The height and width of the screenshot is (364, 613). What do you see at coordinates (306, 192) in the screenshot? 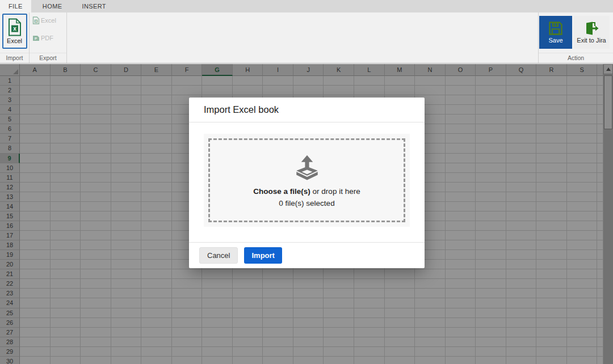
I see `dropzone-instruction: Choose a file(s) or drop it here` at bounding box center [306, 192].